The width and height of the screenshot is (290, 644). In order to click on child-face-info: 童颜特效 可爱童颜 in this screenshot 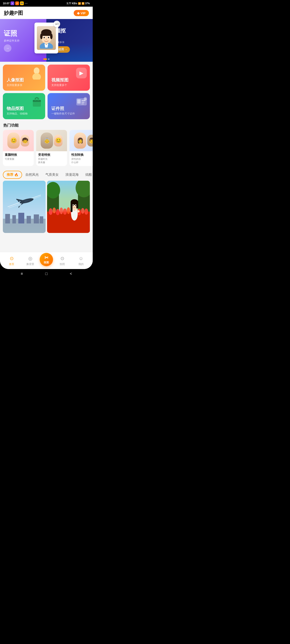, I will do `click(18, 157)`.